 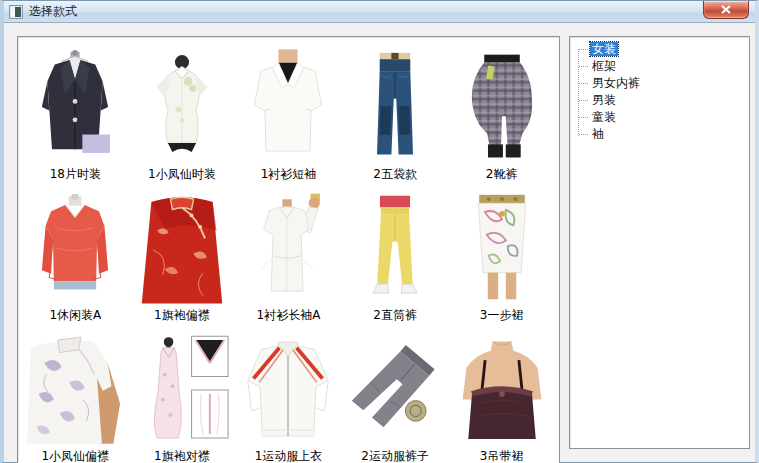 What do you see at coordinates (502, 114) in the screenshot?
I see `style-cell-plaid-boot-pants: 2靴裤` at bounding box center [502, 114].